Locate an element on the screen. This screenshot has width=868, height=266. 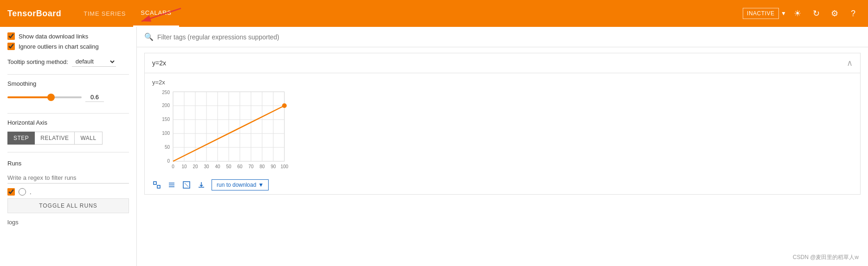
filter-bar: 🔍 is located at coordinates (502, 37).